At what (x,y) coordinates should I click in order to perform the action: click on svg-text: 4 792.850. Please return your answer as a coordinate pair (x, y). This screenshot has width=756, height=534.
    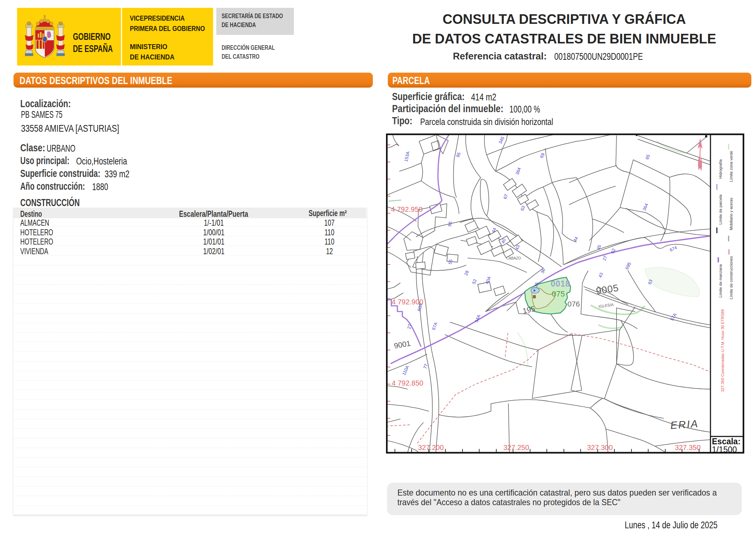
    Looking at the image, I should click on (408, 383).